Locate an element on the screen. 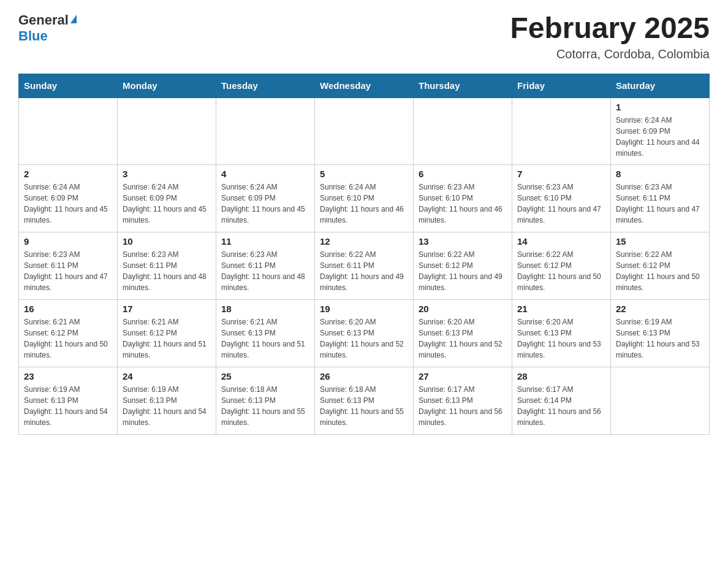 This screenshot has width=728, height=563. day-number: 10 is located at coordinates (167, 242).